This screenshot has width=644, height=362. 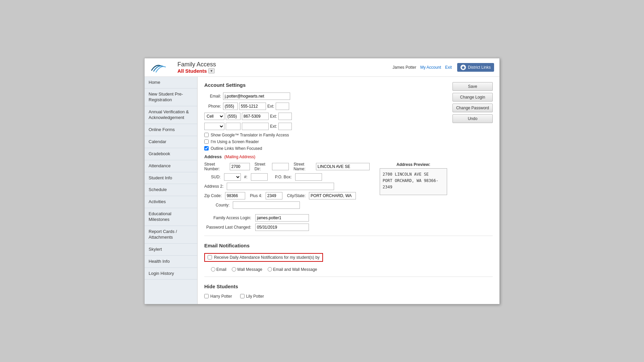 I want to click on translator-row: Show Google™ Translator in Family Access, so click(x=326, y=135).